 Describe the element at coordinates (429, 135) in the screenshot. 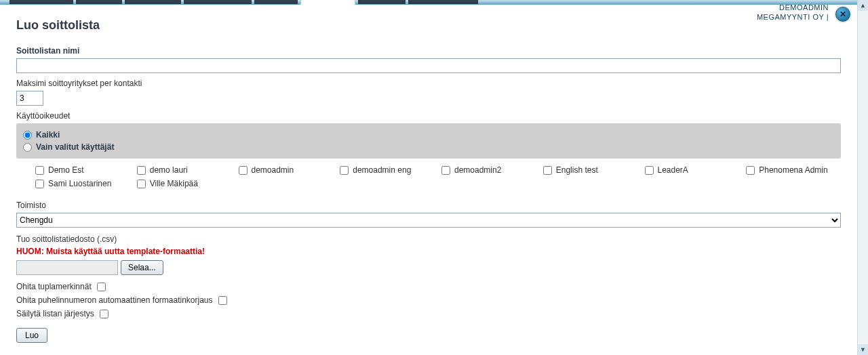

I see `perm-all-row: Kaikki` at that location.